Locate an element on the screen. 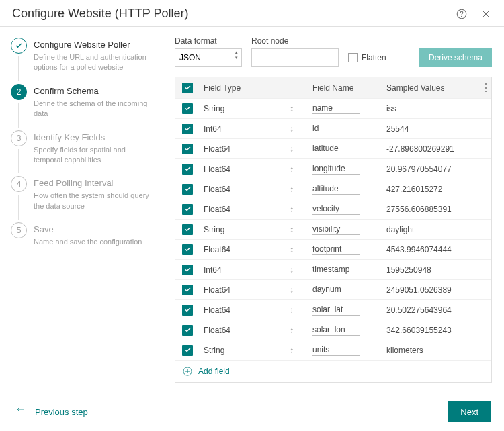 Image resolution: width=504 pixels, height=431 pixels. step-2: 2Confirm SchemaDefine the schema of the … is located at coordinates (83, 105).